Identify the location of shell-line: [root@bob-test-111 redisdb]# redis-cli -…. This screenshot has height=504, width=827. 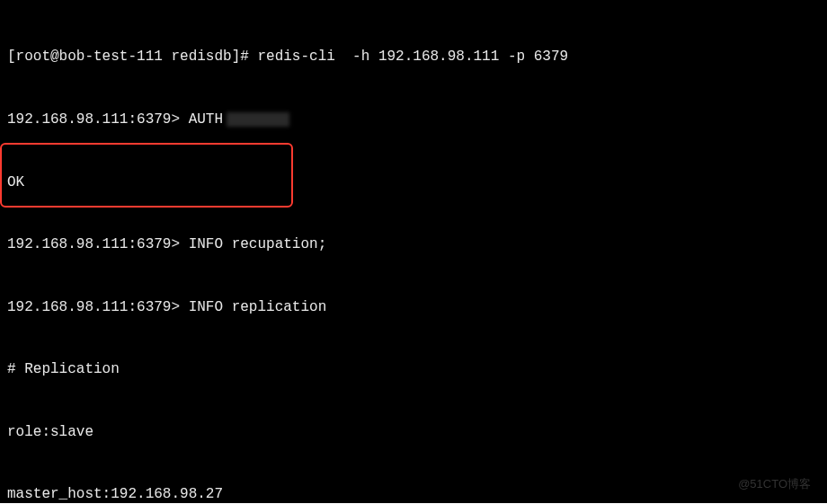
(414, 57).